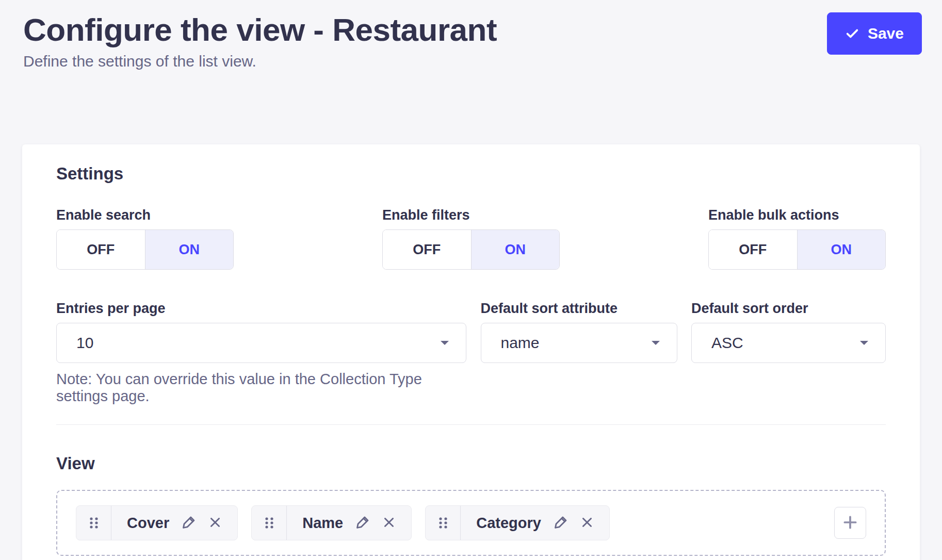 Image resolution: width=942 pixels, height=560 pixels. Describe the element at coordinates (797, 238) in the screenshot. I see `enable-bulk-actions-field: Enable bulk actions OFF ON` at that location.